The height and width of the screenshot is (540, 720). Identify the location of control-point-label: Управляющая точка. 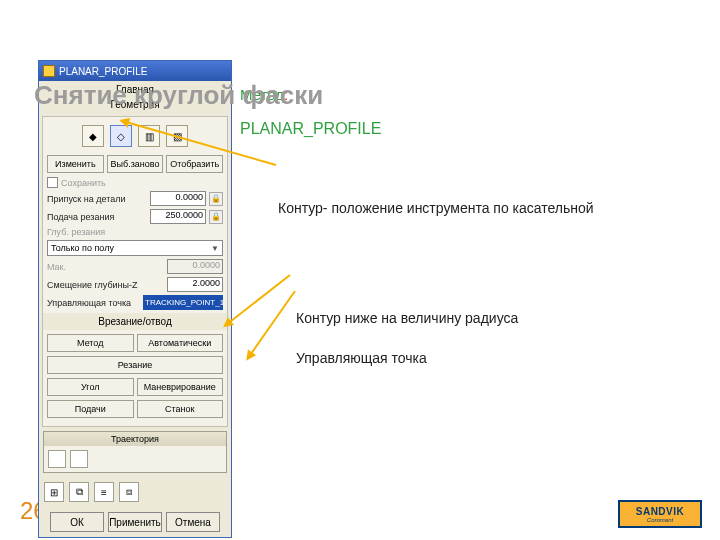
(94, 303).